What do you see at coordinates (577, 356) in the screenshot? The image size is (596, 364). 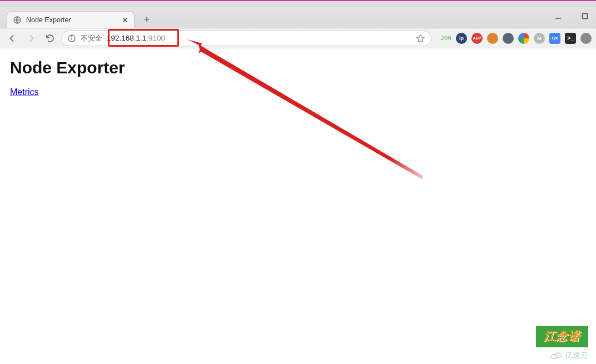 I see `watermark-brand-text: 亿速云` at bounding box center [577, 356].